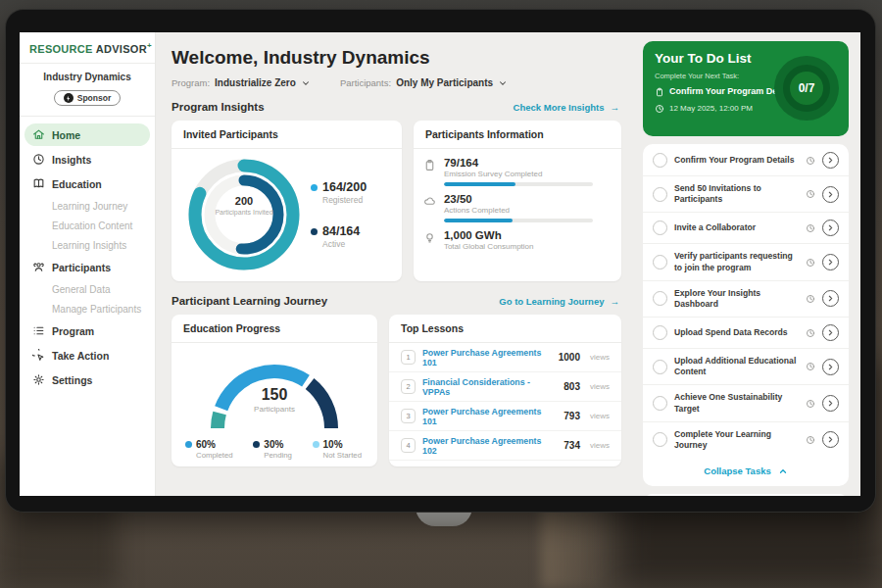 The image size is (882, 588). I want to click on emission-survey-value: 79/164, so click(518, 163).